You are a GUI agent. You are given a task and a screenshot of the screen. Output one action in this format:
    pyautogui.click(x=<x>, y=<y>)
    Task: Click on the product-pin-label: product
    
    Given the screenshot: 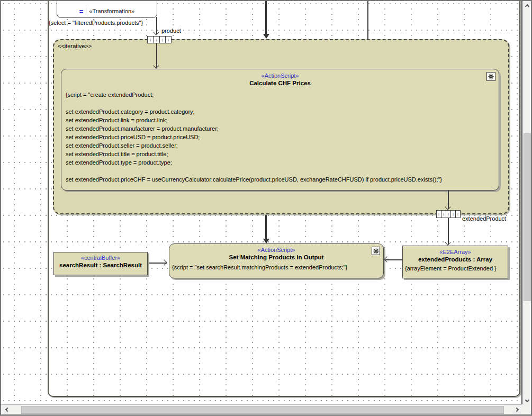 What is the action you would take?
    pyautogui.click(x=172, y=31)
    